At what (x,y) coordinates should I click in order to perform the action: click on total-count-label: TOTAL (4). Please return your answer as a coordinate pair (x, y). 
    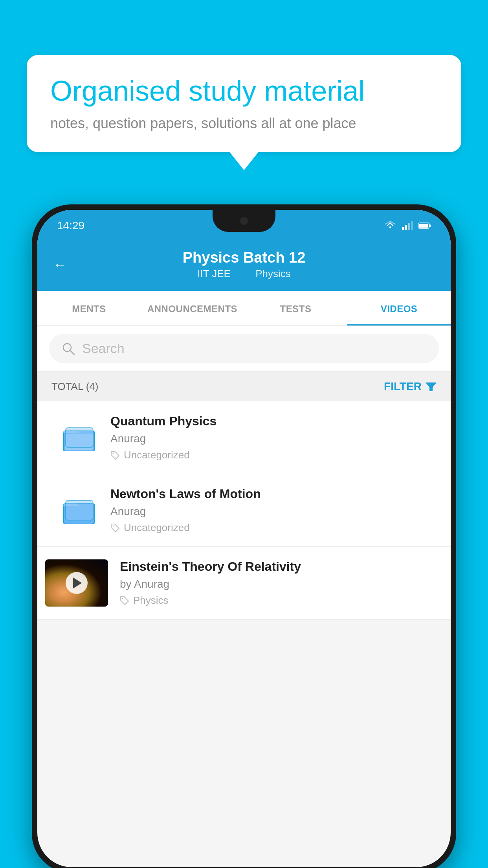
    Looking at the image, I should click on (75, 387).